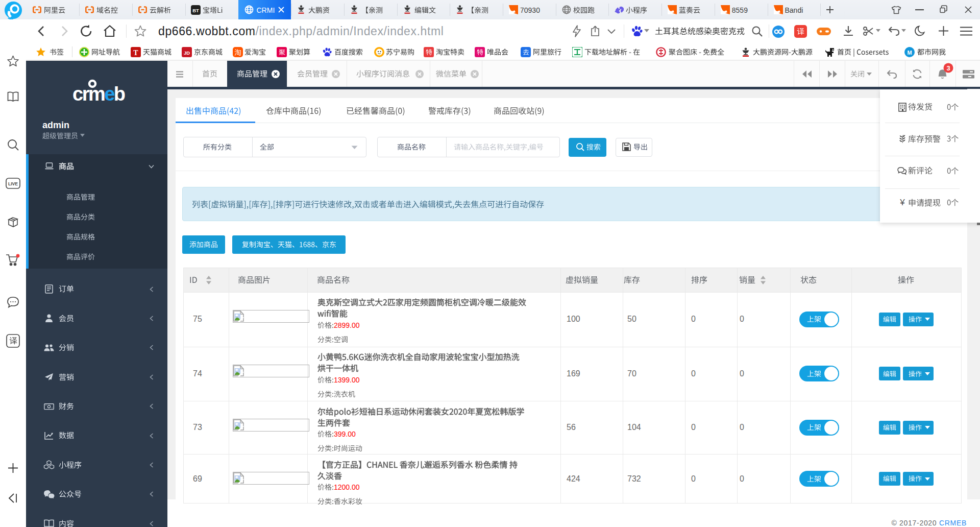  I want to click on svg-text: 3, so click(948, 68).